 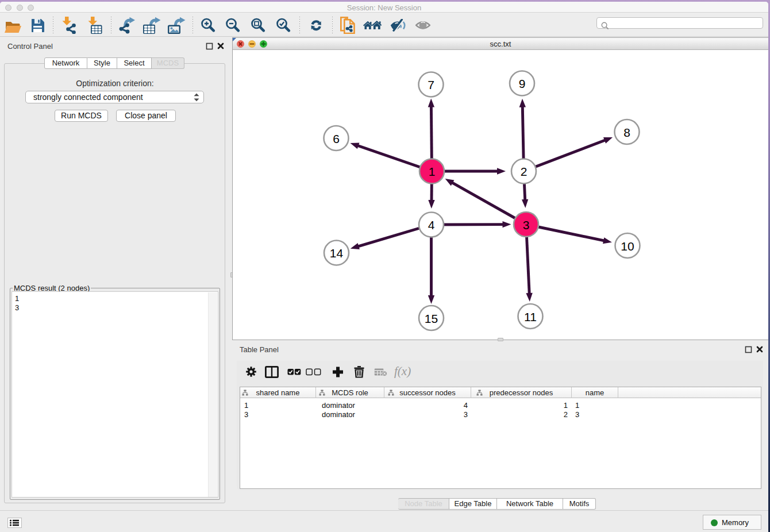 I want to click on svg-text: 10, so click(x=627, y=246).